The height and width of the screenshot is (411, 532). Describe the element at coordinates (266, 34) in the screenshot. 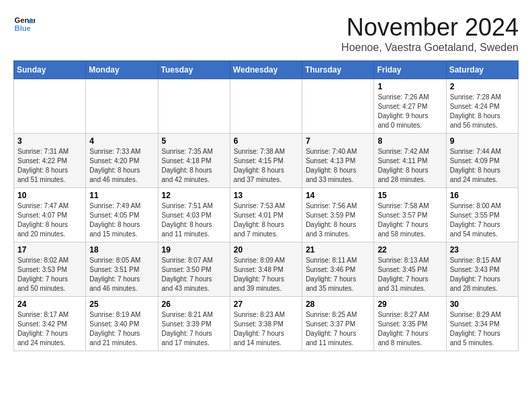

I see `header: General Blue November 2024 Hoenoe, Vaest…` at that location.